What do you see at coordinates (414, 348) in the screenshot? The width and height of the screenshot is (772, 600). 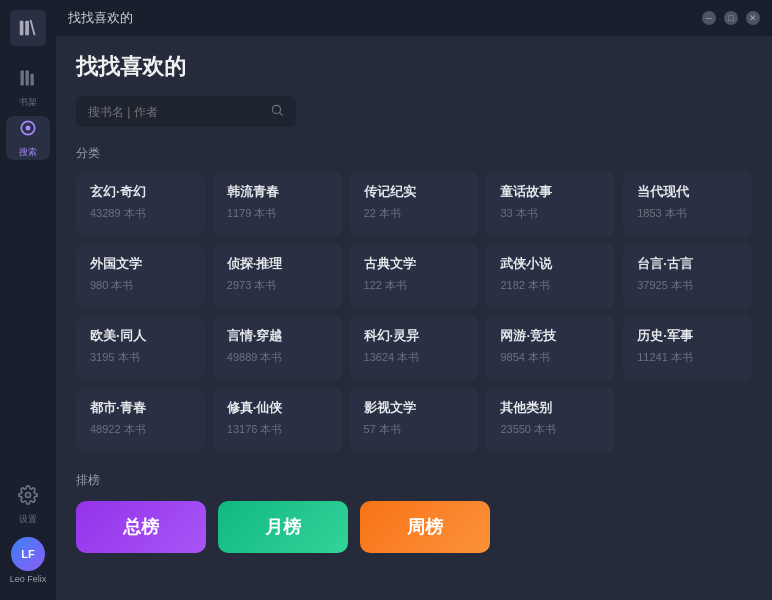 I see `category-card-12: 科幻·灵异 13624 本书` at bounding box center [414, 348].